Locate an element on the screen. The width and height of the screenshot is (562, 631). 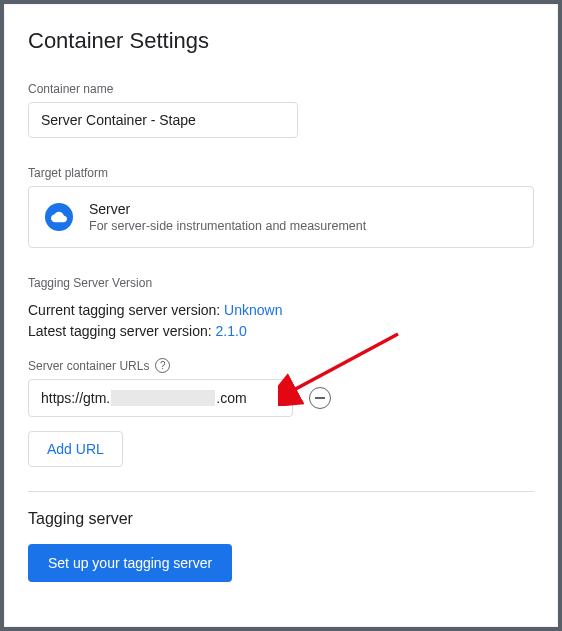
platform-description: For server-side instrumentation and meas… is located at coordinates (228, 226).